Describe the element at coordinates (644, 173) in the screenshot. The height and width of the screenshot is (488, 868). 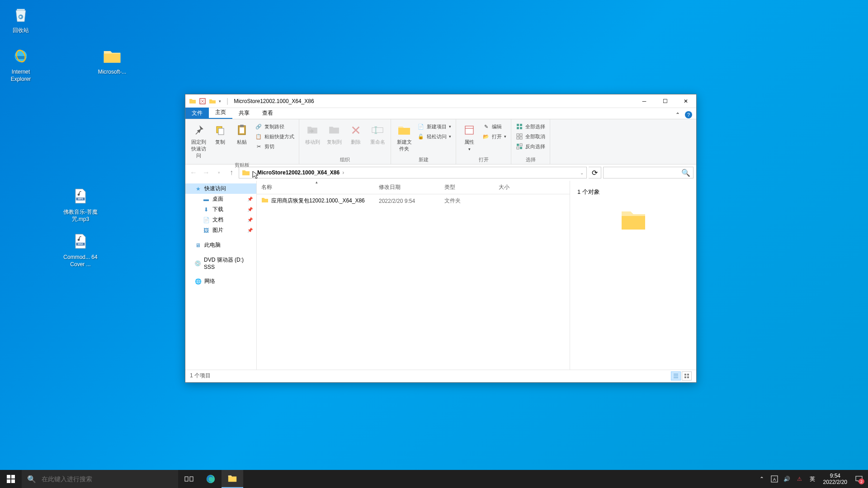
I see `search-input` at that location.